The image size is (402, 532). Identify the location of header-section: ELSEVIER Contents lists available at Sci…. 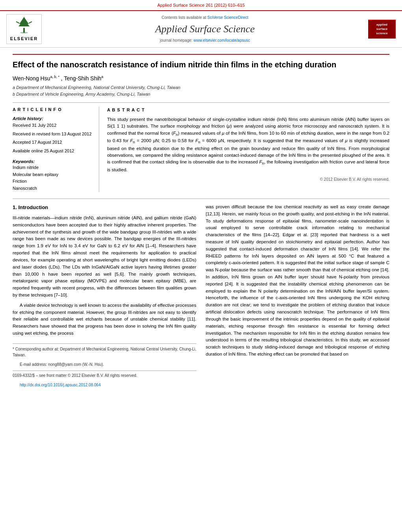
(201, 29).